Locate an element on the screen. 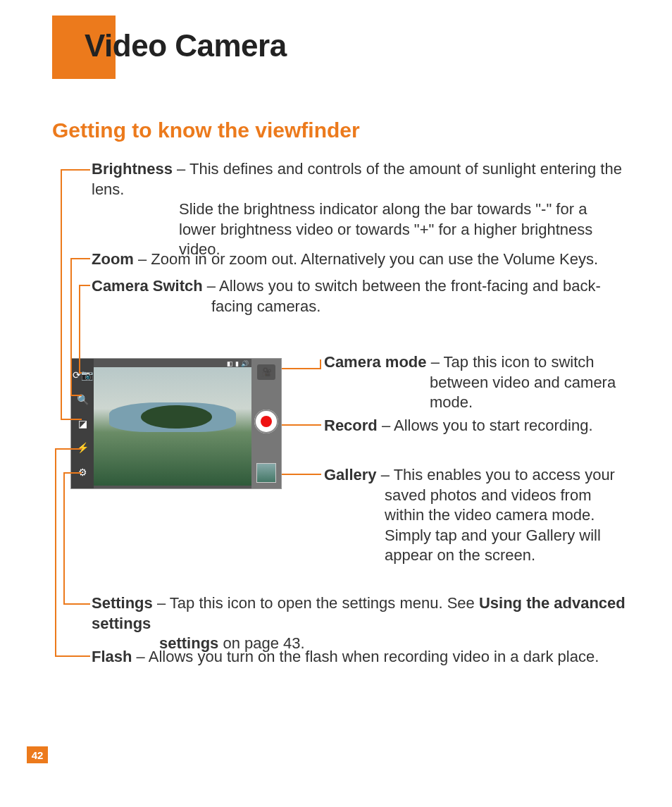 This screenshot has height=807, width=672. viewfinder-preview: ◧▮🔊 ⟳📷 🔍 ◪ ⚡ ⚙ 🎥 is located at coordinates (176, 424).